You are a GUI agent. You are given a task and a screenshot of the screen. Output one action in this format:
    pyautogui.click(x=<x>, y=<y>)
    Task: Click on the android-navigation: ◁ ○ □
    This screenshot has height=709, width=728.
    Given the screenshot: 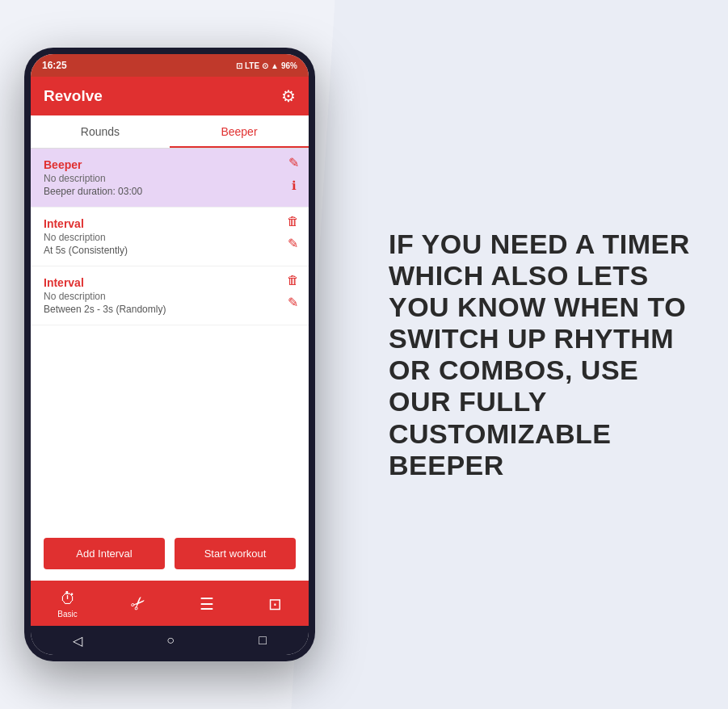 What is the action you would take?
    pyautogui.click(x=170, y=640)
    